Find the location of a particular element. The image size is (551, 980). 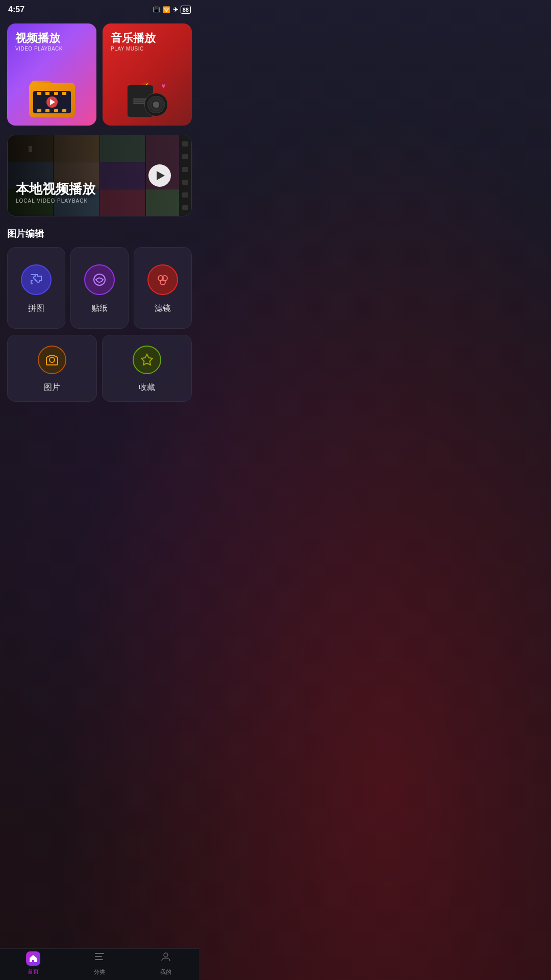

status-bar: 4:57 📳 🛜 ✈ 88 is located at coordinates (99, 9).